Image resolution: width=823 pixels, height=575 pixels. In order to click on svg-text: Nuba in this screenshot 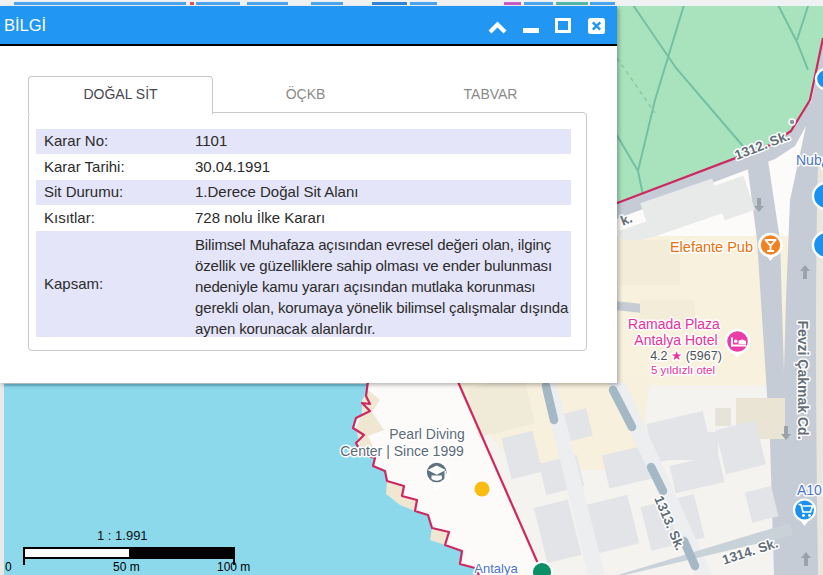, I will do `click(810, 160)`.